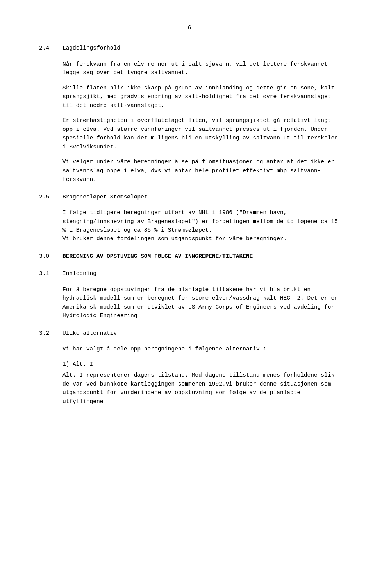 This screenshot has height=588, width=375. I want to click on section-3-1-heading: 3.1 Innledning, so click(189, 273).